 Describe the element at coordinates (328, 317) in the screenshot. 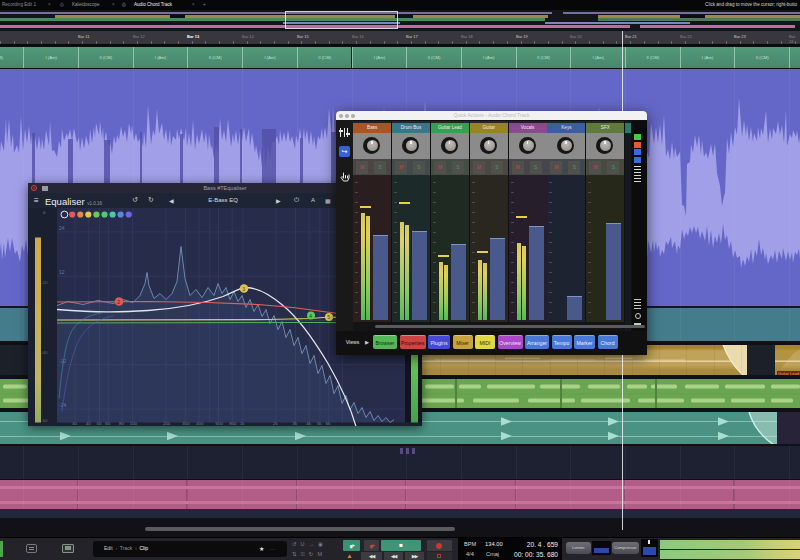

I see `svg-text: 5` at that location.